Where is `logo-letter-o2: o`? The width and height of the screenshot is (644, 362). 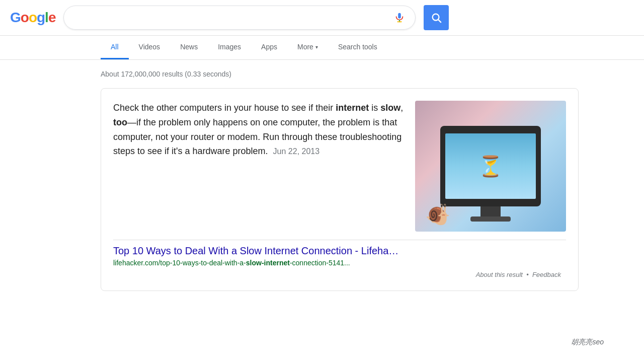 logo-letter-o2: o is located at coordinates (33, 17).